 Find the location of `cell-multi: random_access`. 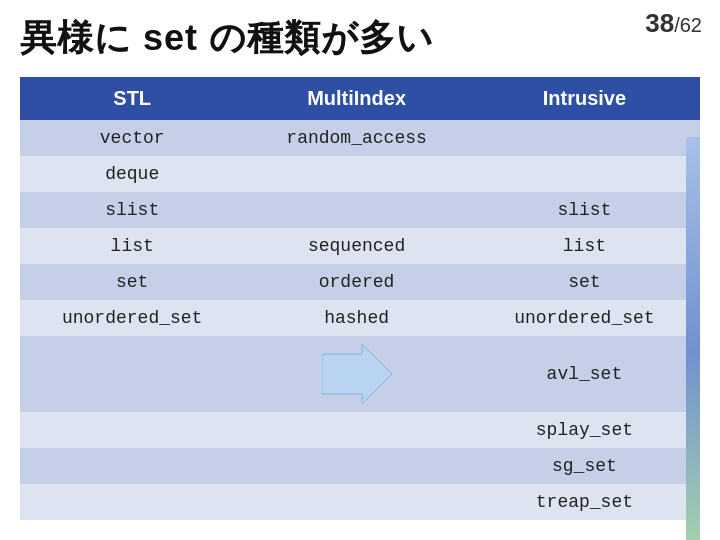

cell-multi: random_access is located at coordinates (356, 138).